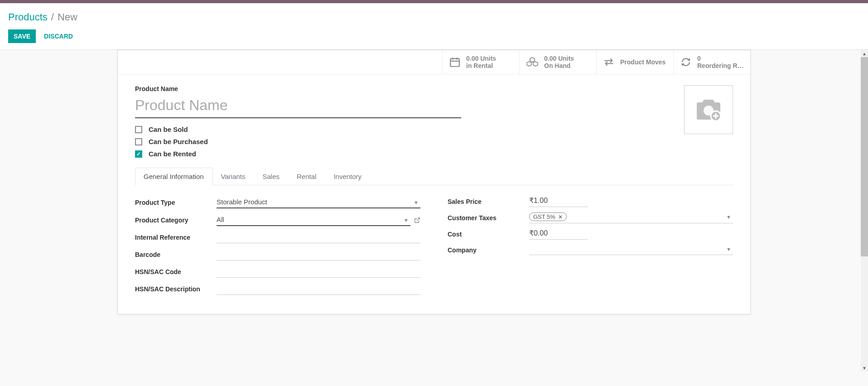  I want to click on hsn-code-field, so click(318, 272).